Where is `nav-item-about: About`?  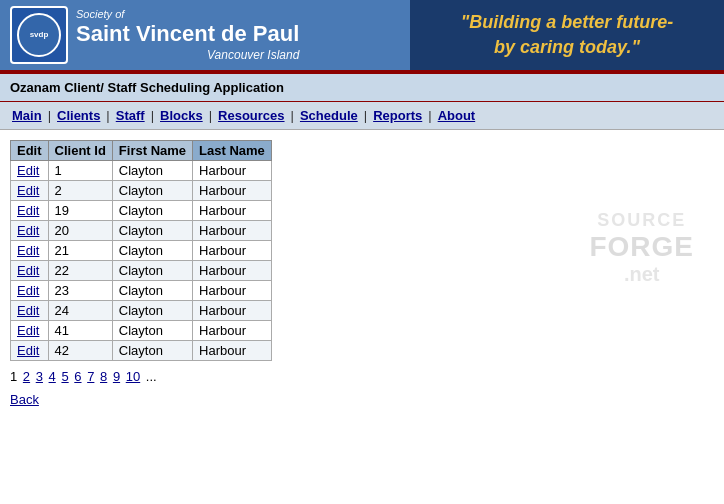 nav-item-about: About is located at coordinates (457, 116).